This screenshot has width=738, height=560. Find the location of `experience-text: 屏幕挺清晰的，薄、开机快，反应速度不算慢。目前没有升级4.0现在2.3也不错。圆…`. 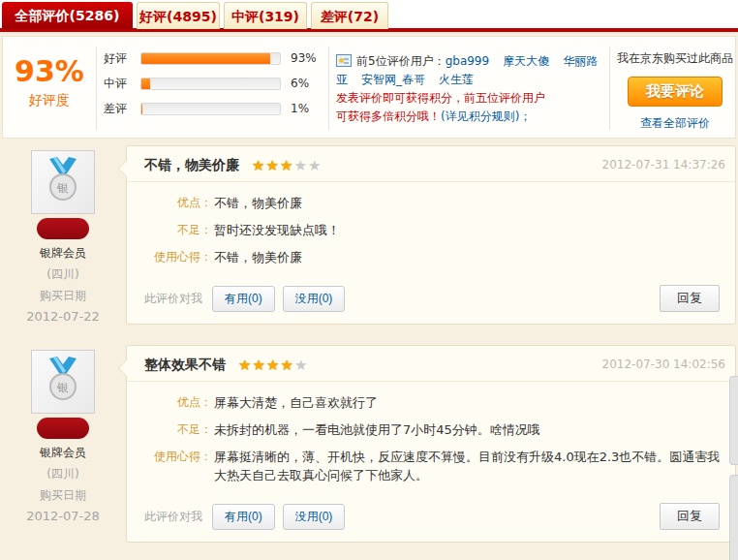

experience-text: 屏幕挺清晰的，薄、开机快，反应速度不算慢。目前没有升级4.0现在2.3也不错。圆… is located at coordinates (467, 466).